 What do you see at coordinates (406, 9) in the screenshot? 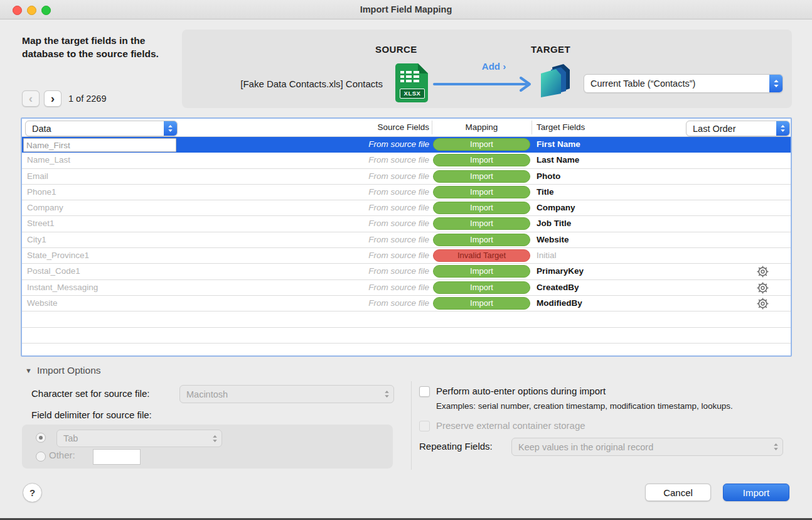
I see `window-title: Import Field Mapping` at bounding box center [406, 9].